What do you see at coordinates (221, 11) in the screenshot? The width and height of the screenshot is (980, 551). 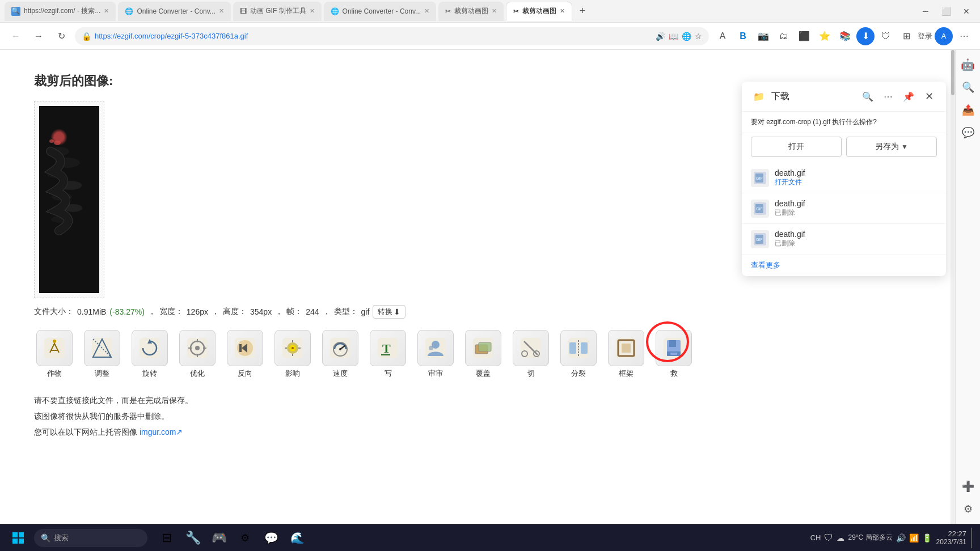 I see `tab-2-close: ✕` at bounding box center [221, 11].